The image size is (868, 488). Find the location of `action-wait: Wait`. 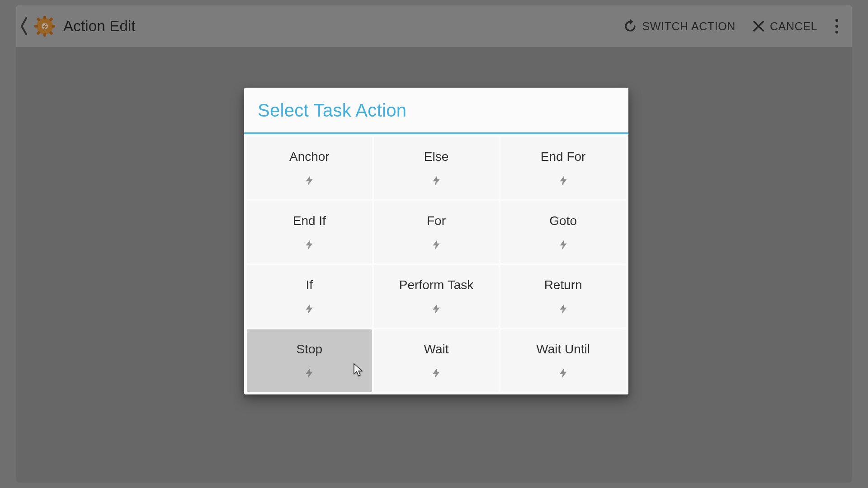

action-wait: Wait is located at coordinates (437, 361).